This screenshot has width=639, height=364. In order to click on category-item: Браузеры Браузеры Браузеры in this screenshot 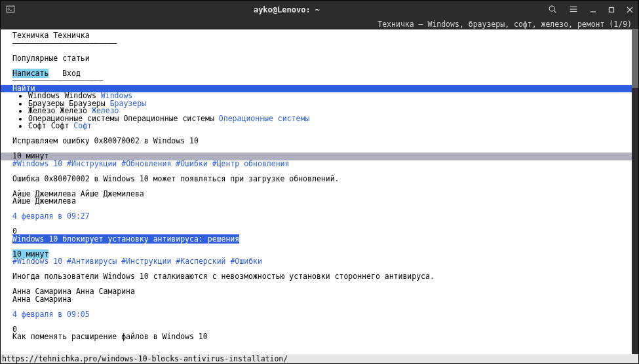, I will do `click(333, 104)`.